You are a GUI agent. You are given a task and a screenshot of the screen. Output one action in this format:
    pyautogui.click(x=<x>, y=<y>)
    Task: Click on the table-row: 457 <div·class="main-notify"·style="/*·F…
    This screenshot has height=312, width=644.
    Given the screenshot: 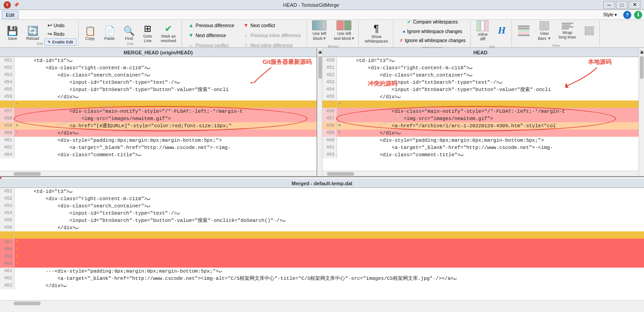 What is the action you would take?
    pyautogui.click(x=158, y=111)
    